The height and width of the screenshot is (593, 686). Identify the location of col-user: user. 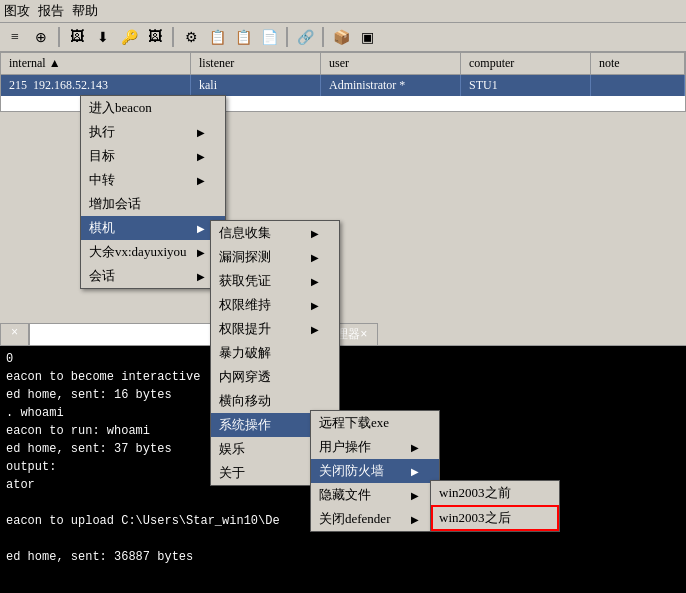
(391, 64).